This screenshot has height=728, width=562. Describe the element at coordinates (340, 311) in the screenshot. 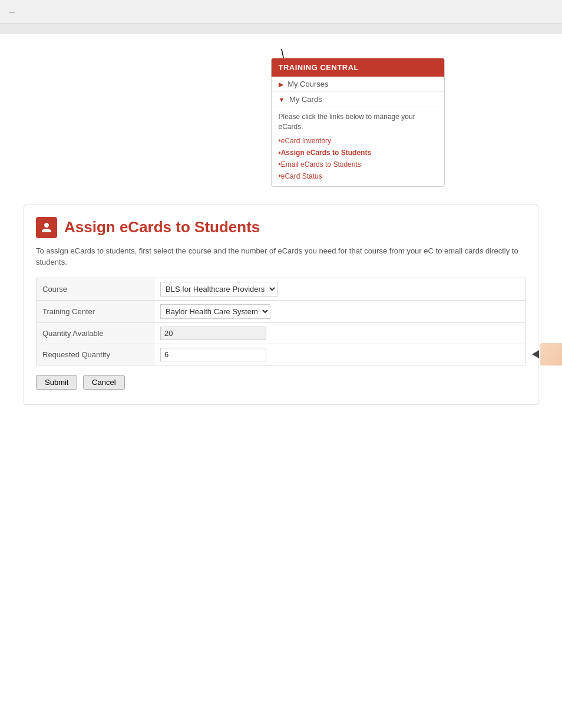

I see `training-center-field-cell: Baylor Health Care System Other Center` at that location.